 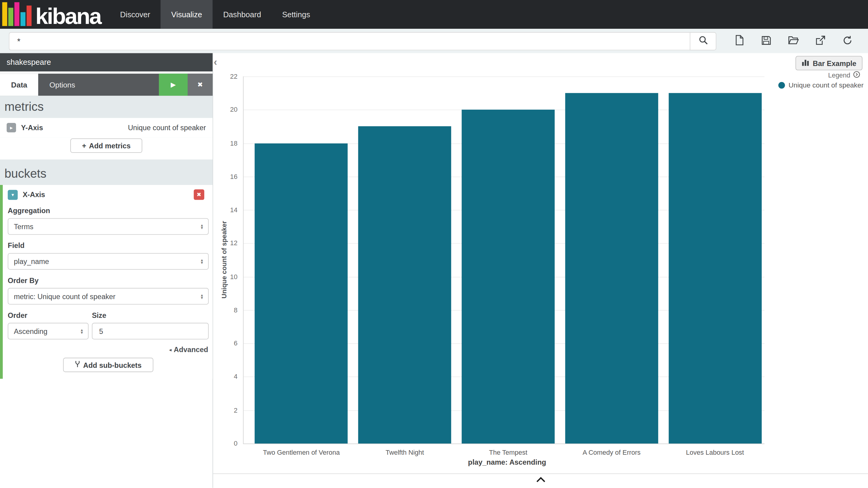 I want to click on nav-item-discover: Discover, so click(x=135, y=14).